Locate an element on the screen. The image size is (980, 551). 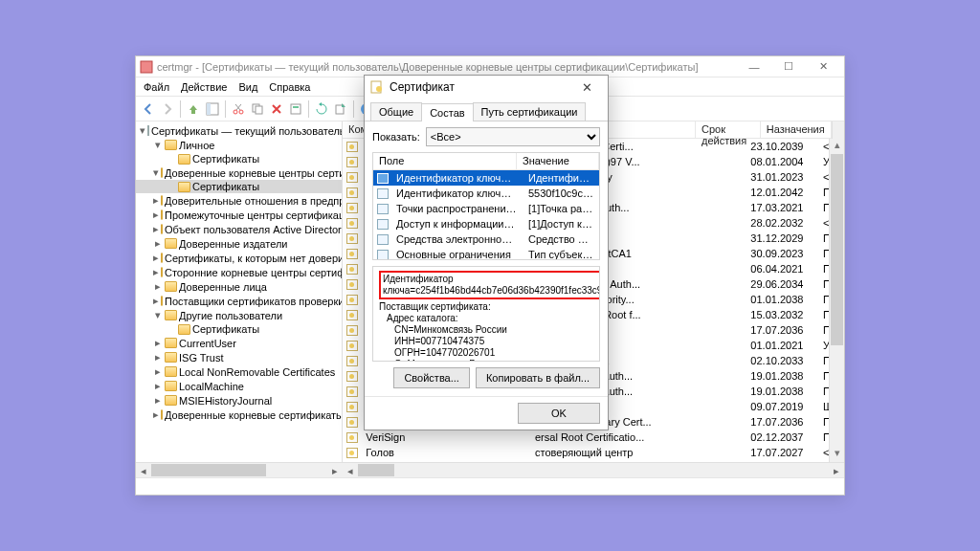
back-icon is located at coordinates (148, 109).